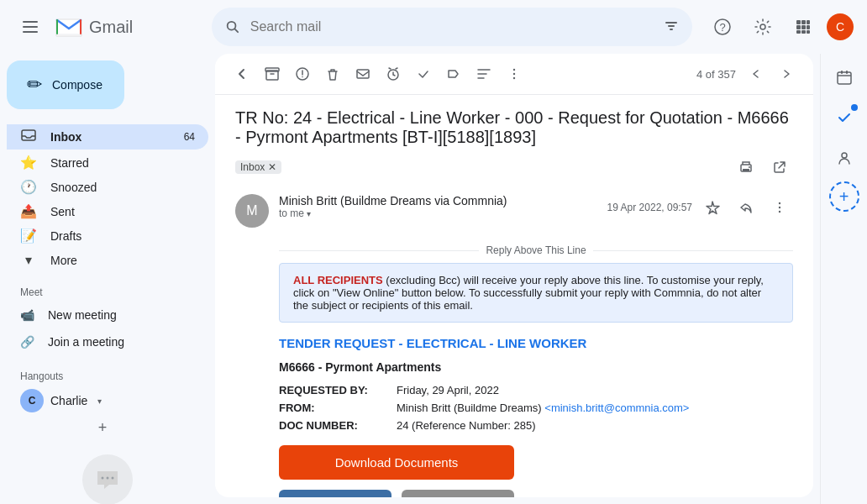 This screenshot has width=867, height=504. What do you see at coordinates (27, 315) in the screenshot?
I see `new-meeting-icon: 📹` at bounding box center [27, 315].